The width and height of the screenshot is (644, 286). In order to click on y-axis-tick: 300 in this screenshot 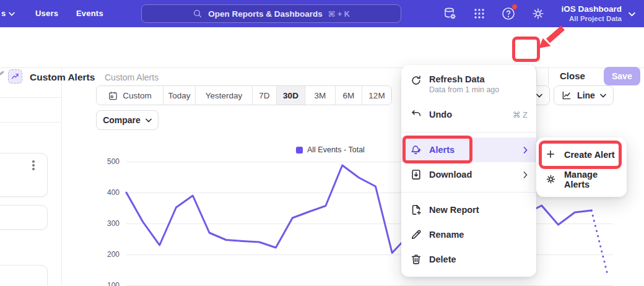, I will do `click(107, 223)`.